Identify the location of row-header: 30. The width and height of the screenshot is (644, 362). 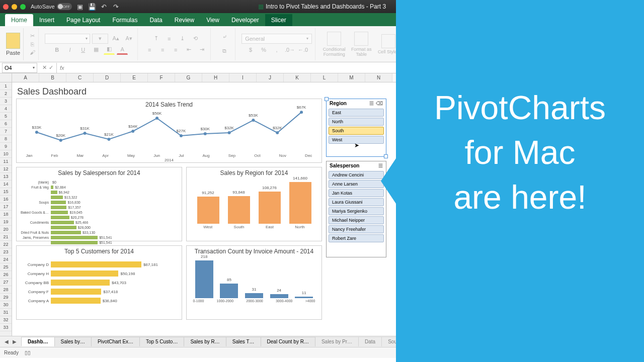
(6, 305).